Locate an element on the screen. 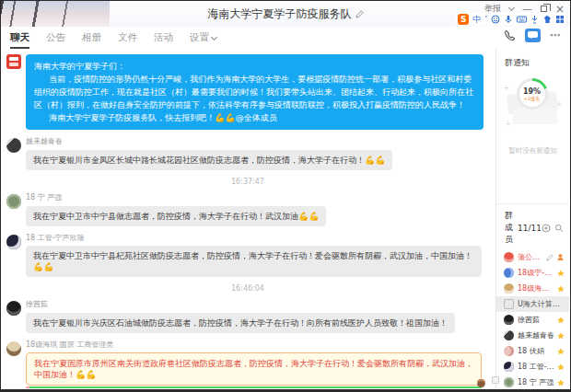 This screenshot has height=392, width=571. battery-ring-icon: 19% +1慢充 is located at coordinates (532, 94).